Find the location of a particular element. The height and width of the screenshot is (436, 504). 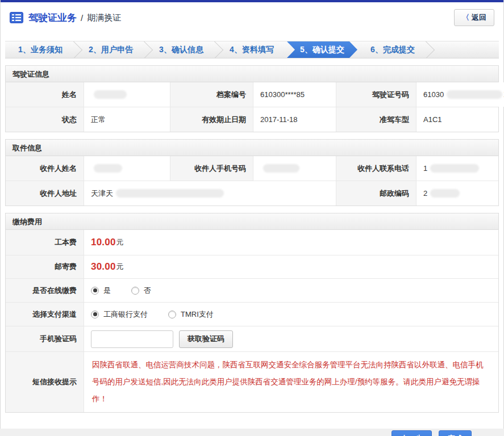

value-recipient-mobile is located at coordinates (295, 168).